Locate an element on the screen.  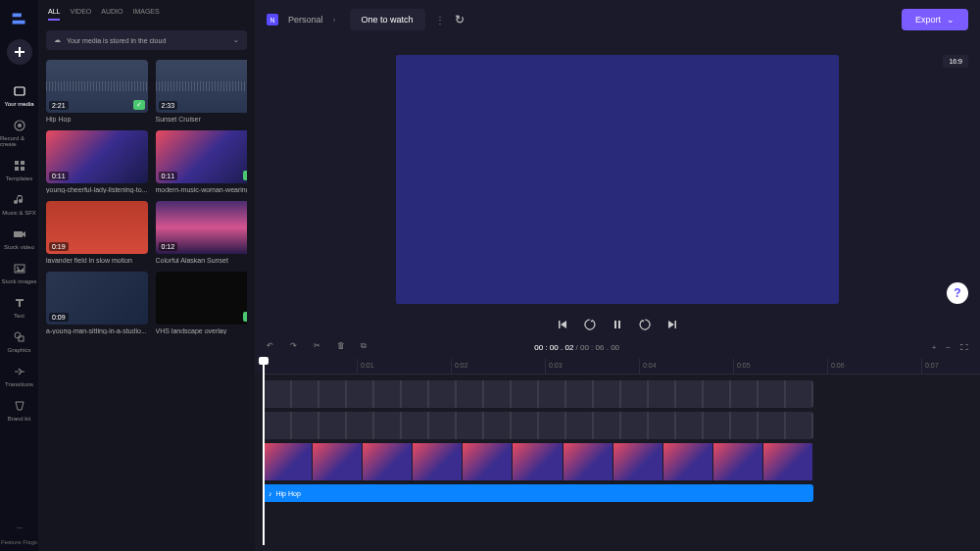
audio-clip: ♪Hip Hop is located at coordinates (538, 493).